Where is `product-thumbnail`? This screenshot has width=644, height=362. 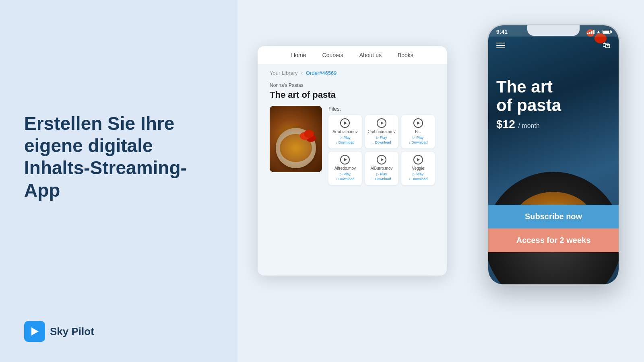 product-thumbnail is located at coordinates (296, 139).